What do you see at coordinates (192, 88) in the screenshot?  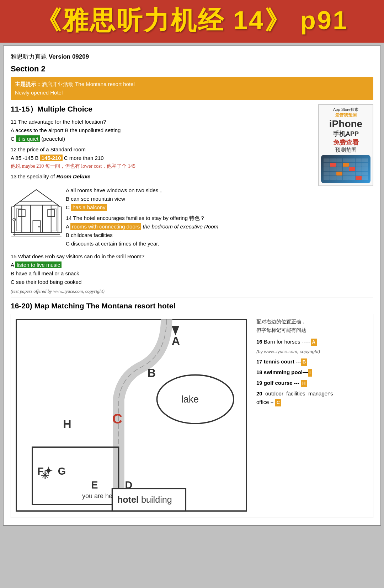 I see `theme-box: 主题提示：酒店开业活动 The Montana resort hotel New…` at bounding box center [192, 88].